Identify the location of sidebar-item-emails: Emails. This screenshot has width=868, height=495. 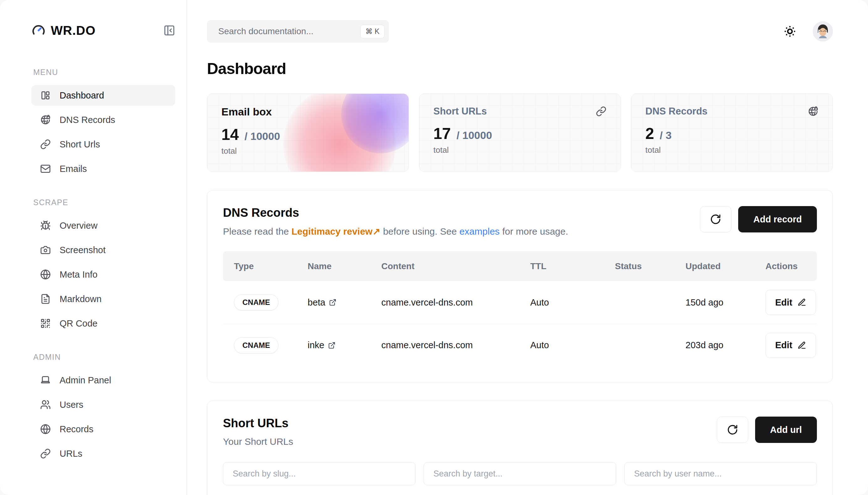
(103, 169).